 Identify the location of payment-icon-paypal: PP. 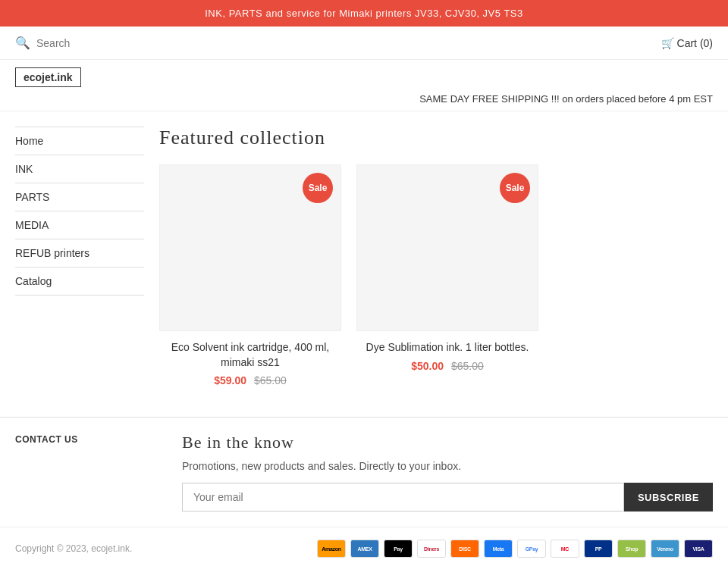
(598, 549).